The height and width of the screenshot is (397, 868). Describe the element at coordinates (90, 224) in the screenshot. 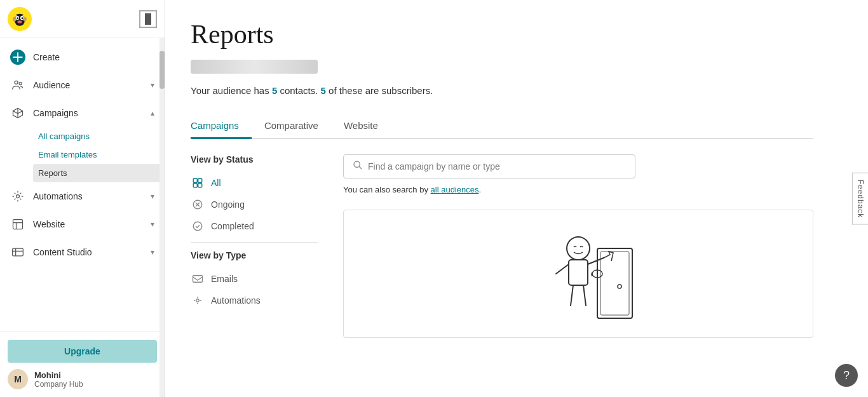

I see `sidebar-item-label: Website` at that location.